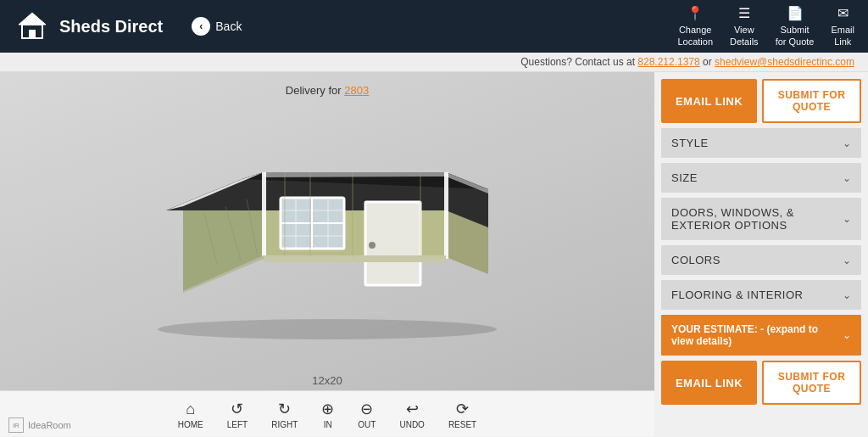 The height and width of the screenshot is (437, 868). Describe the element at coordinates (366, 414) in the screenshot. I see `toolbar-zoom-out: ⊖ OUT` at that location.